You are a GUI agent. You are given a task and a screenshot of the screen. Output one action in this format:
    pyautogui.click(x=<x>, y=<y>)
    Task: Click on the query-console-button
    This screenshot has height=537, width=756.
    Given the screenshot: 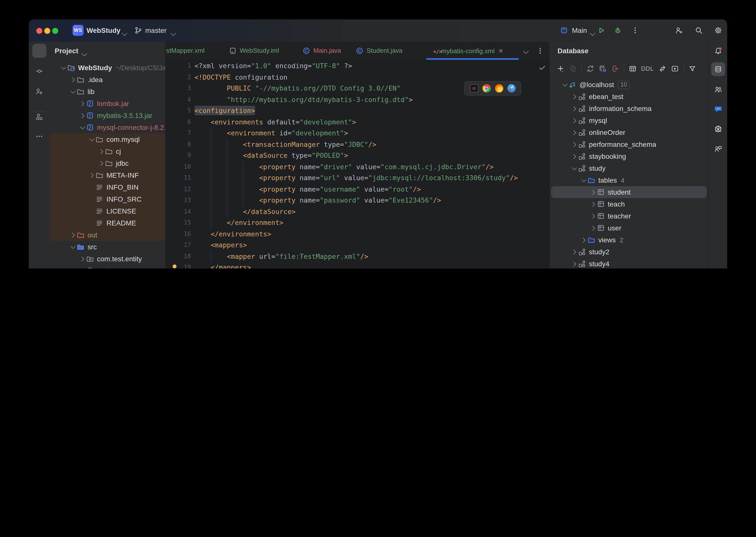 What is the action you would take?
    pyautogui.click(x=675, y=69)
    